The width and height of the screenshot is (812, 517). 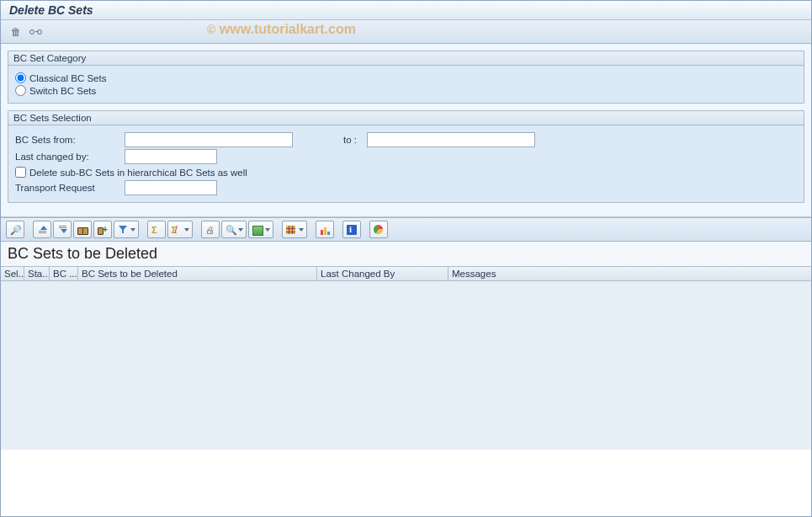 What do you see at coordinates (406, 32) in the screenshot?
I see `app-toolbar: © © www.tutorialkart.comwww.tutorialkart…` at bounding box center [406, 32].